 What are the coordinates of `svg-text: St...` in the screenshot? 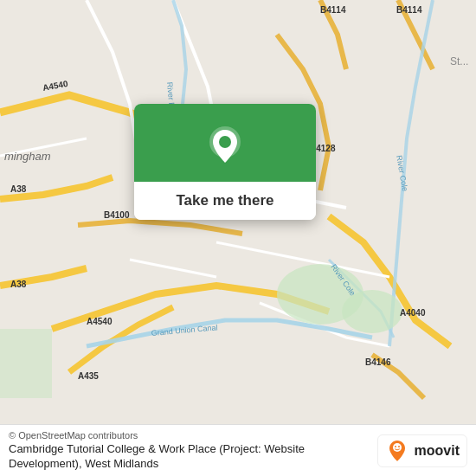 It's located at (459, 61).